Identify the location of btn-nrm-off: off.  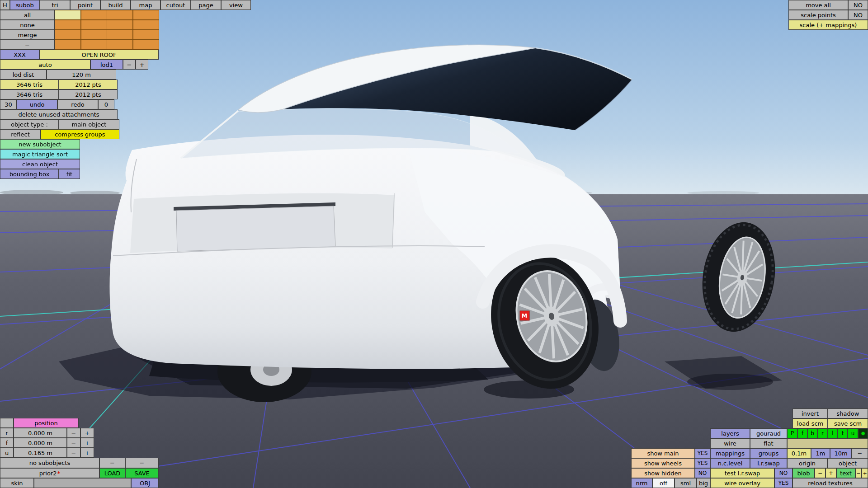
(664, 483).